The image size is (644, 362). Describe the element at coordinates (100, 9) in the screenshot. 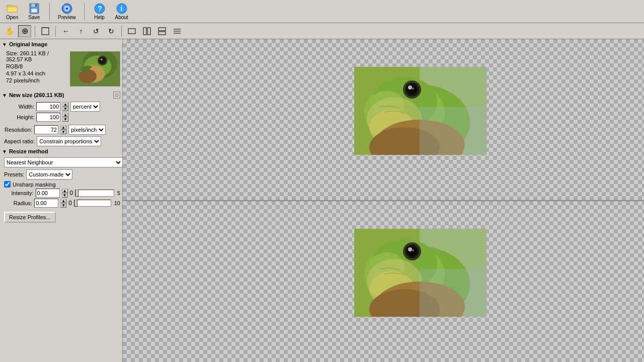

I see `help-icon: ?` at that location.